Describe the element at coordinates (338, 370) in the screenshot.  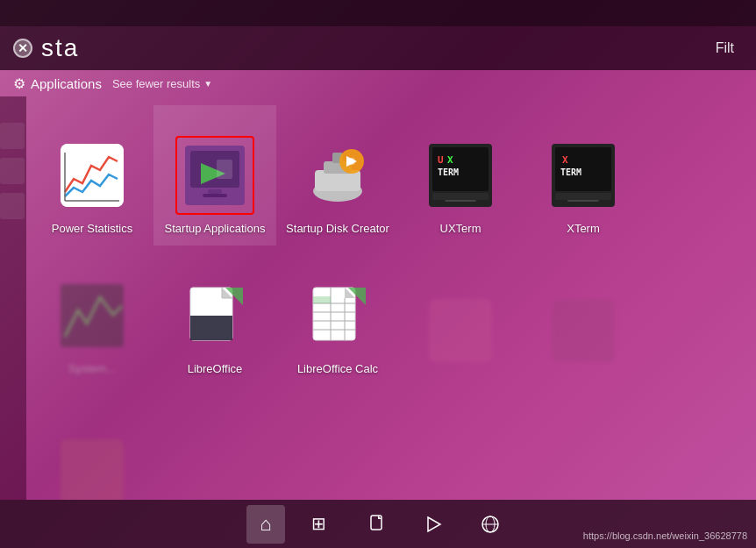
I see `libreoffice-calc-label: LibreOffice Calc` at that location.